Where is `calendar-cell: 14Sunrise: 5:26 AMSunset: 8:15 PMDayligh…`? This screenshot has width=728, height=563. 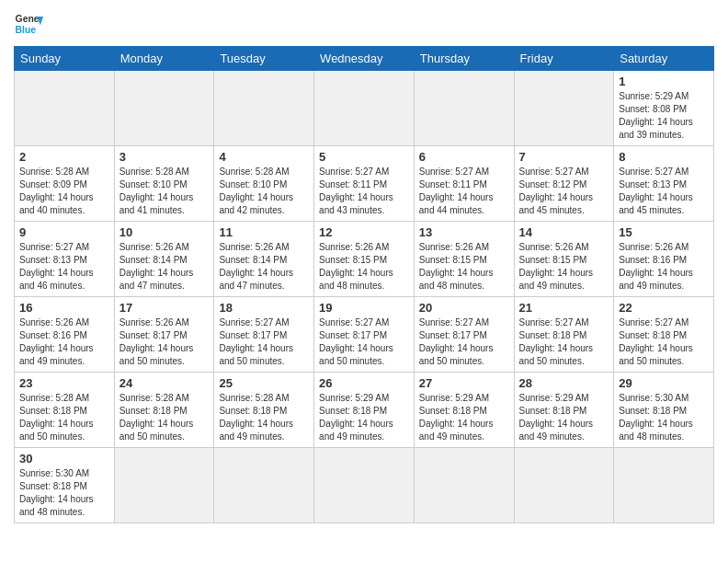
calendar-cell: 14Sunrise: 5:26 AMSunset: 8:15 PMDayligh… is located at coordinates (564, 259).